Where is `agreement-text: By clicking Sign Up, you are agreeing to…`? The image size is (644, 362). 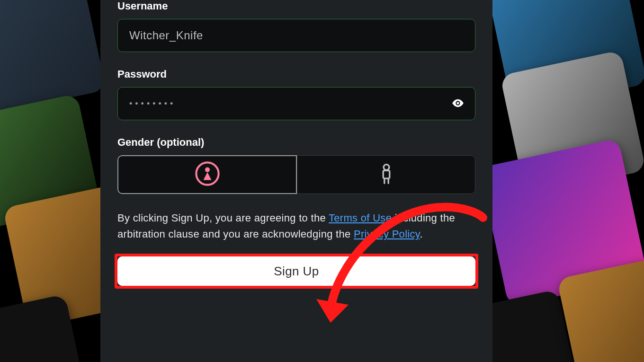 agreement-text: By clicking Sign Up, you are agreeing to… is located at coordinates (296, 226).